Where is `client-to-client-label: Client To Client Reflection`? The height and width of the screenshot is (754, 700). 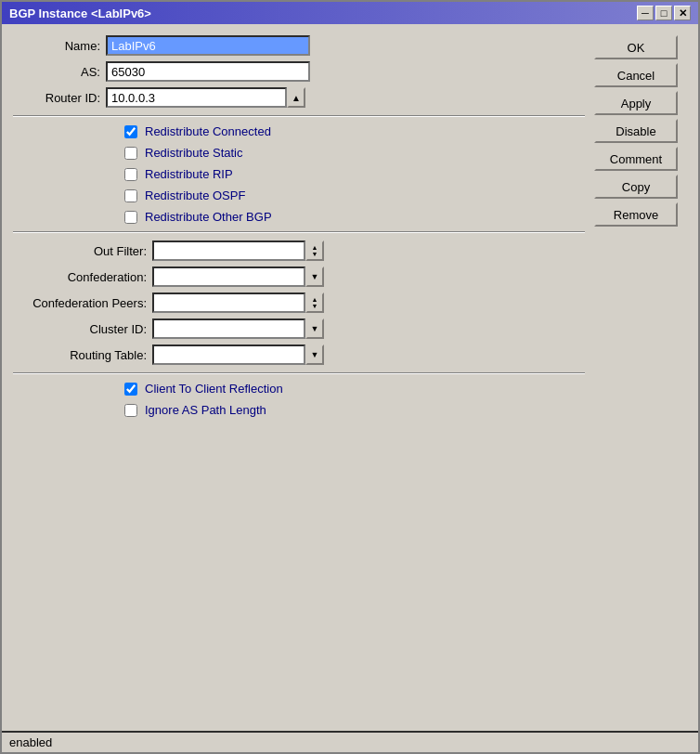 client-to-client-label: Client To Client Reflection is located at coordinates (214, 388).